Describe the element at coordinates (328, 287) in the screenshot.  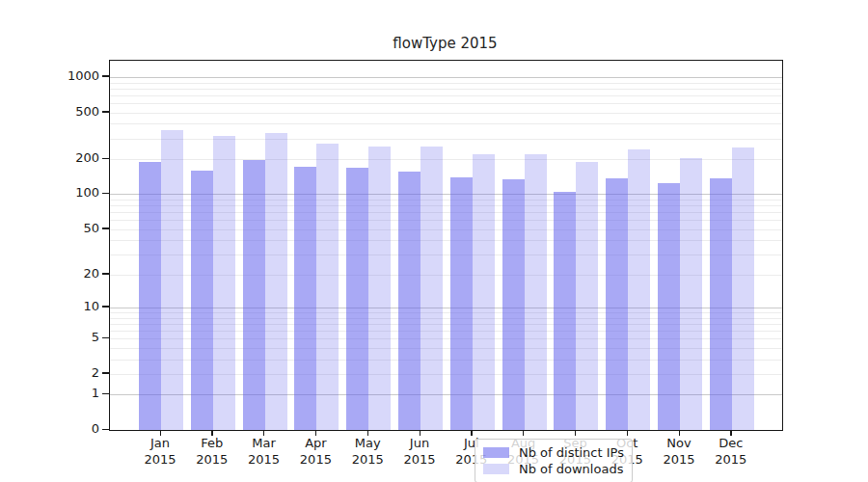
I see `bar-downloads-apr` at that location.